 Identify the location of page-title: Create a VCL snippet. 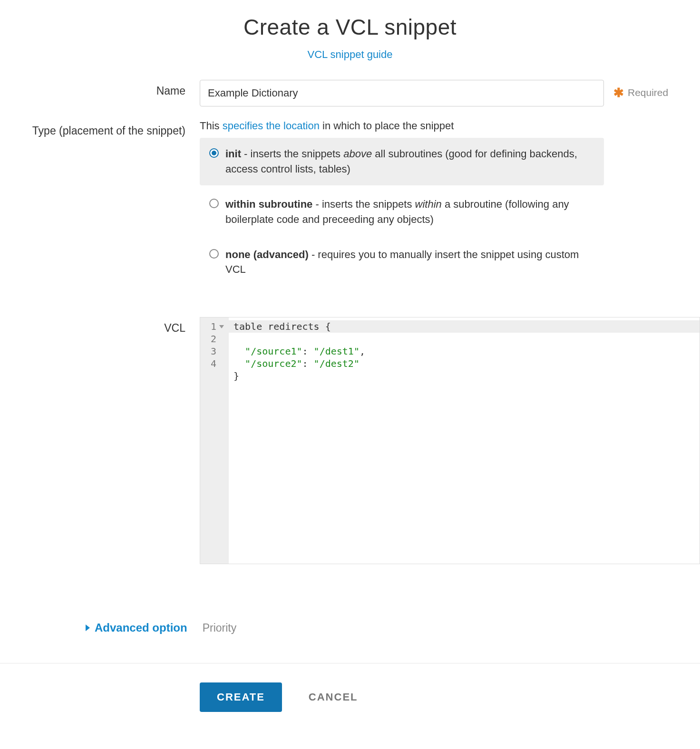
(350, 27).